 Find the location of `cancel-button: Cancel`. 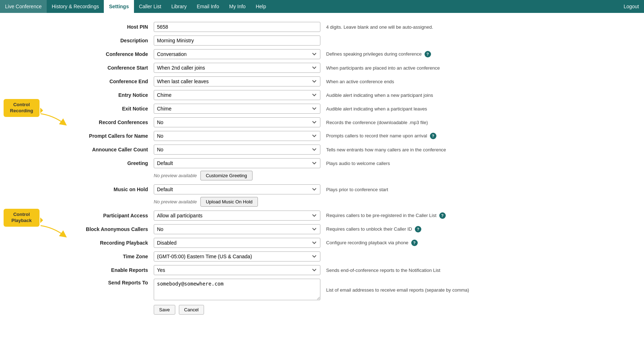

cancel-button: Cancel is located at coordinates (191, 310).